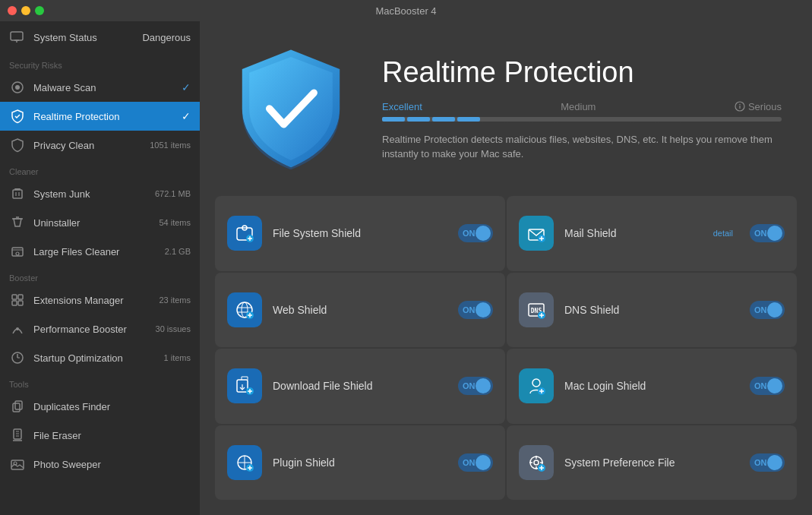  What do you see at coordinates (767, 463) in the screenshot?
I see `system-preference-file-toggle: ON` at bounding box center [767, 463].